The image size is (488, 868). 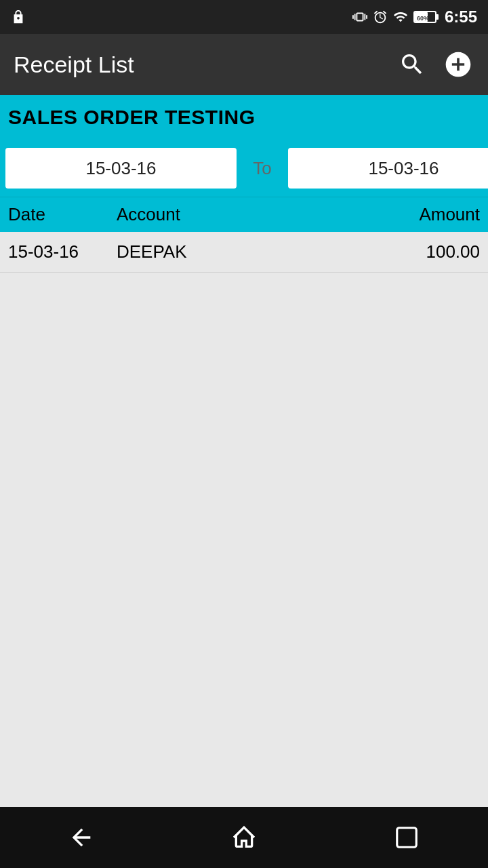 What do you see at coordinates (244, 168) in the screenshot?
I see `date-filter-row: To` at bounding box center [244, 168].